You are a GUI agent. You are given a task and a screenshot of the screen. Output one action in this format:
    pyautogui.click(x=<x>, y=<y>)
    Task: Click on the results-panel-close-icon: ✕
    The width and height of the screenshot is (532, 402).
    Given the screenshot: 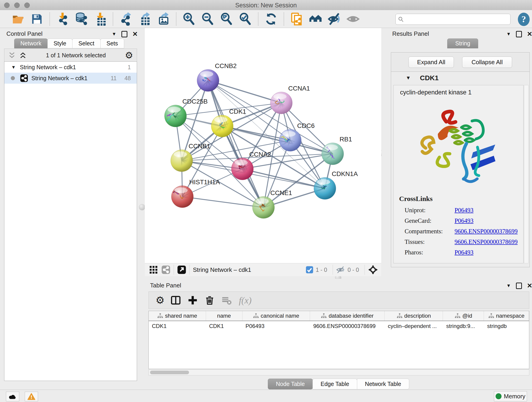 What is the action you would take?
    pyautogui.click(x=530, y=34)
    